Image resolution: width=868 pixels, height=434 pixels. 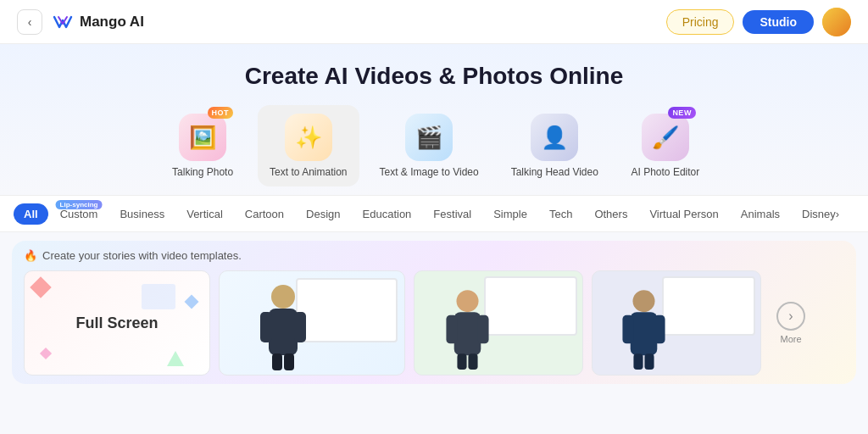 I want to click on category-cartoon: Cartoon, so click(x=264, y=214).